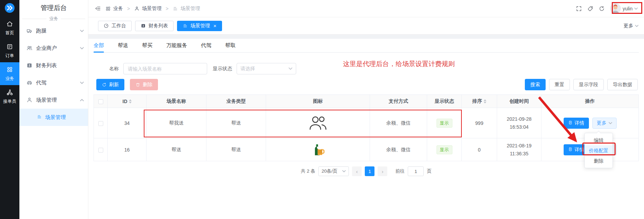 The height and width of the screenshot is (219, 644). What do you see at coordinates (123, 46) in the screenshot?
I see `category-tab-deliver: 帮送` at bounding box center [123, 46].